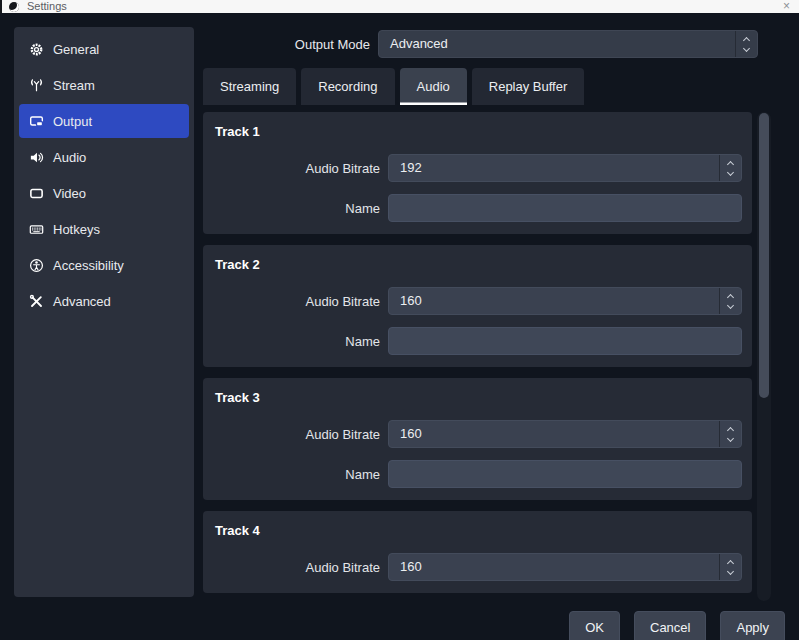  What do you see at coordinates (72, 122) in the screenshot?
I see `sidebar-item-label: Output` at bounding box center [72, 122].